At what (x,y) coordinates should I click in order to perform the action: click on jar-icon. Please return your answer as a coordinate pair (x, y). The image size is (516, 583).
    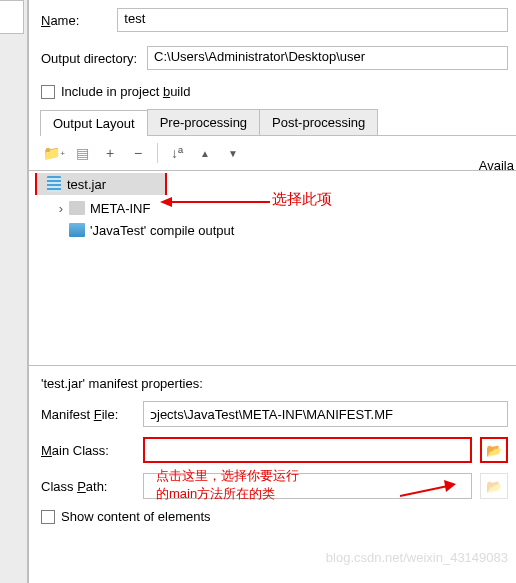
    Looking at the image, I should click on (54, 184).